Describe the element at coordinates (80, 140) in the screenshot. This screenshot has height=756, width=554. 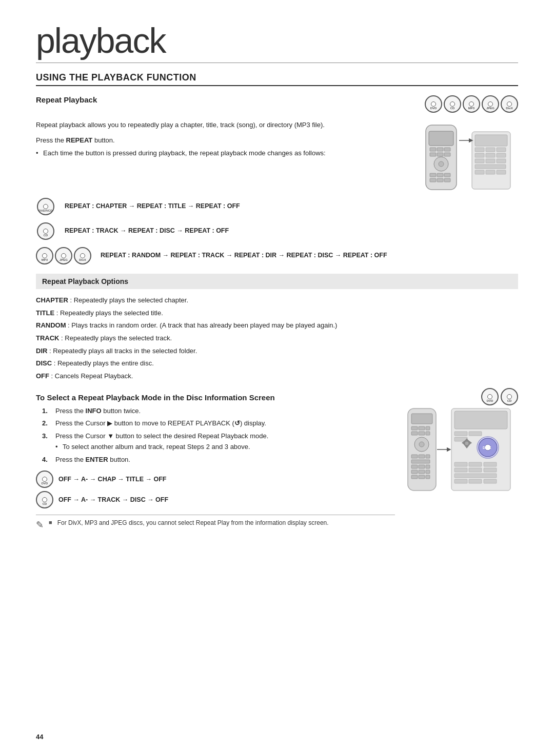
I see `repeat-bold: REPEAT` at that location.